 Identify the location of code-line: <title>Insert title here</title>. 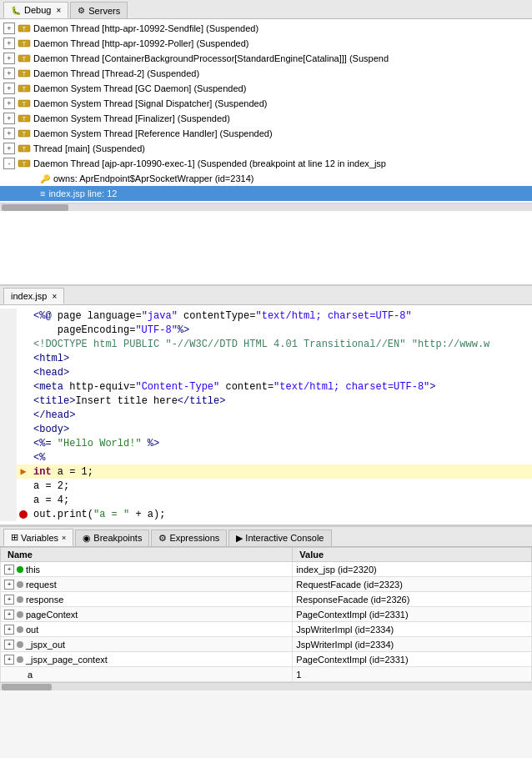
(266, 400).